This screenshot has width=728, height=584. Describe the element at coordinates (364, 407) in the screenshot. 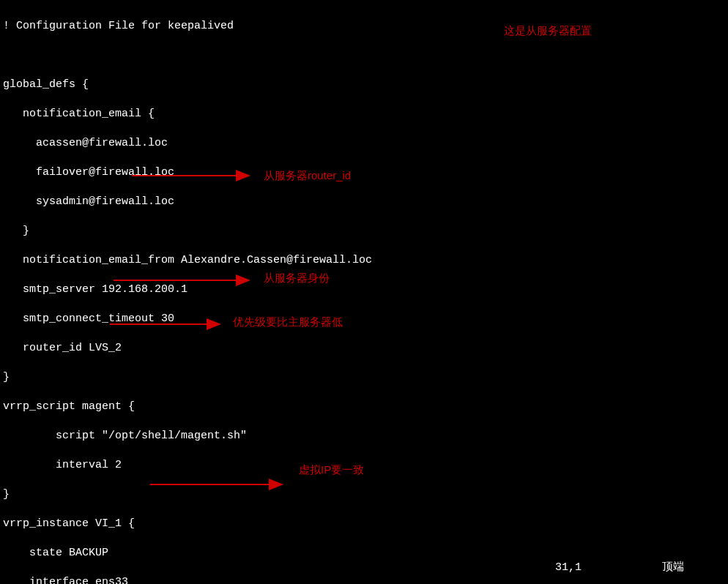

I see `config-line: vrrp_script magent {` at that location.